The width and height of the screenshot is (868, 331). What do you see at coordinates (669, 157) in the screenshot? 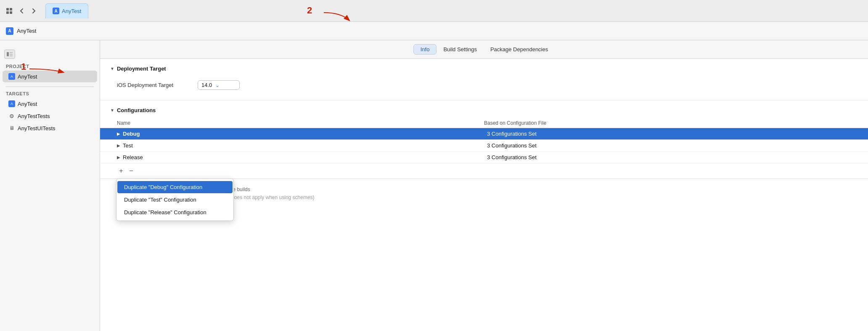
I see `release-row-value: 3 Configurations Set` at bounding box center [669, 157].